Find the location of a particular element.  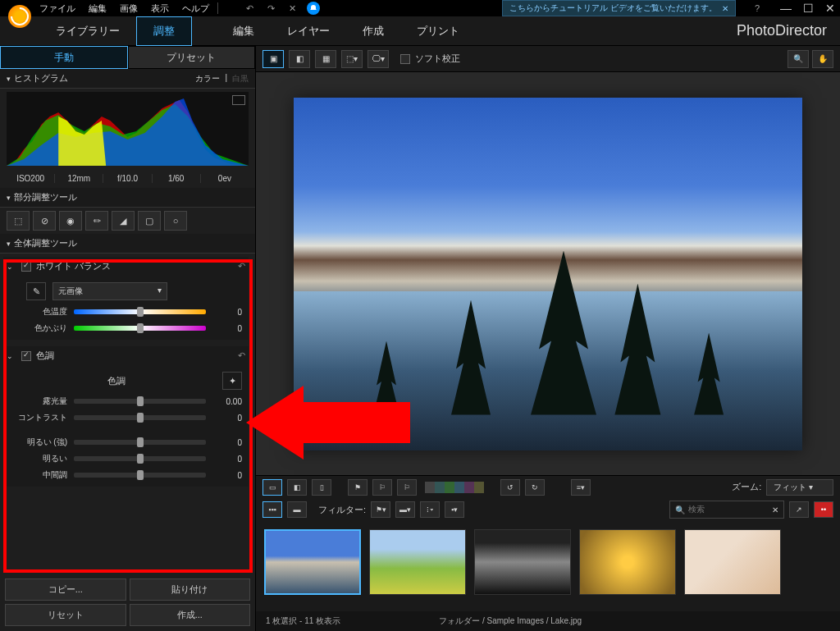

radial-tool-icon: ▢ is located at coordinates (149, 221).